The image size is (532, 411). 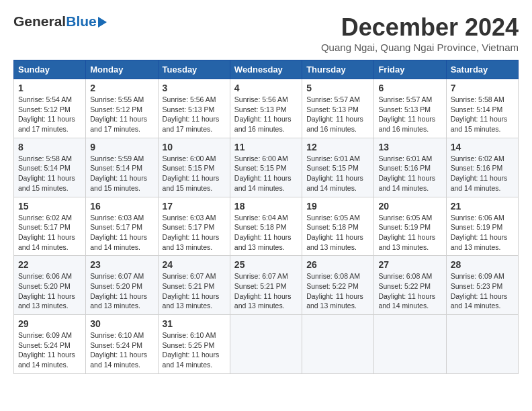 I want to click on calendar-day-header: Saturday, so click(x=482, y=70).